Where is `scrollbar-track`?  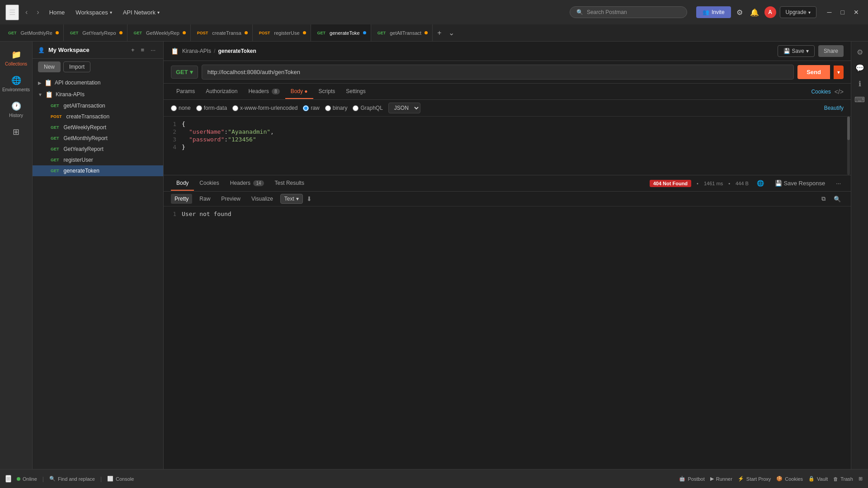
scrollbar-track is located at coordinates (849, 145).